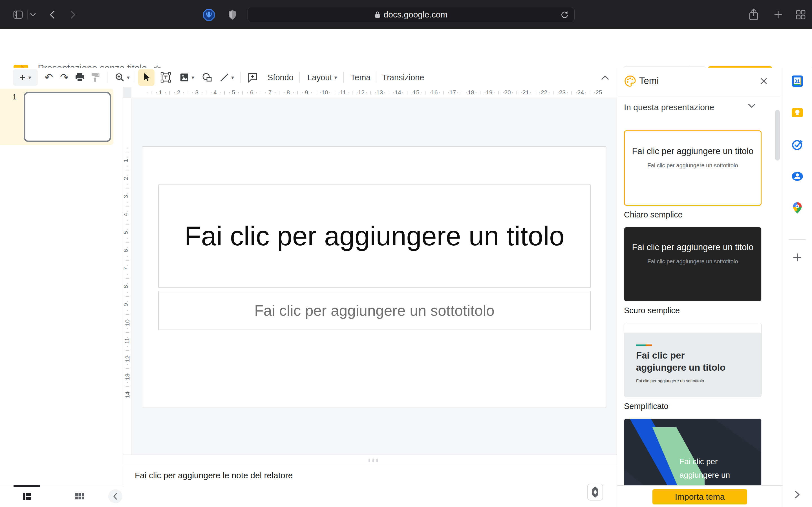 The image size is (812, 507). What do you see at coordinates (27, 496) in the screenshot?
I see `filmstrip-view-button` at bounding box center [27, 496].